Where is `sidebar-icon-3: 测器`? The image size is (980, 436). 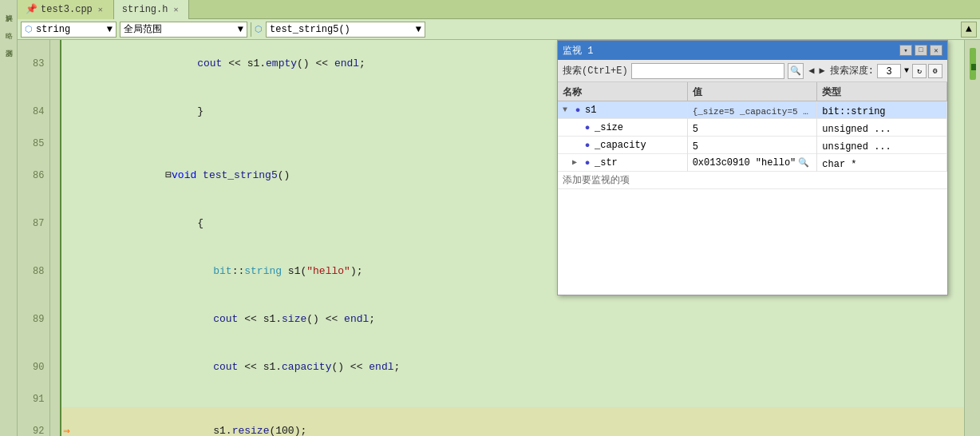 sidebar-icon-3: 测器 is located at coordinates (9, 44).